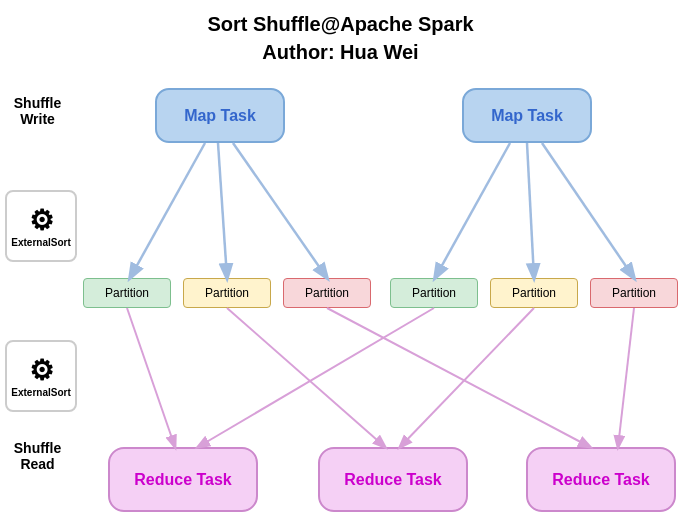  What do you see at coordinates (601, 480) in the screenshot?
I see `reduce-task-3: Reduce Task` at bounding box center [601, 480].